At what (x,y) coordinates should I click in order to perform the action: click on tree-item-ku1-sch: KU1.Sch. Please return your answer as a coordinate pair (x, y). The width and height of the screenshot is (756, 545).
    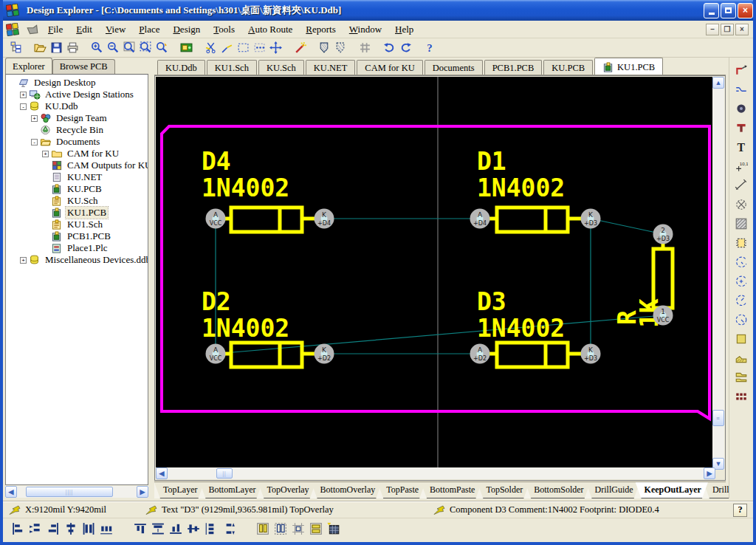
    Looking at the image, I should click on (77, 224).